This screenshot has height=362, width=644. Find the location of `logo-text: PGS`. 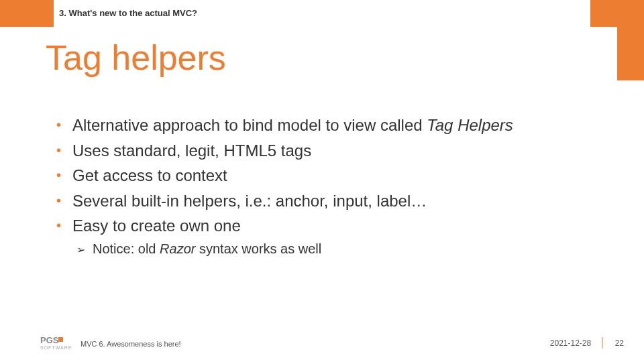

logo-text: PGS is located at coordinates (50, 341).